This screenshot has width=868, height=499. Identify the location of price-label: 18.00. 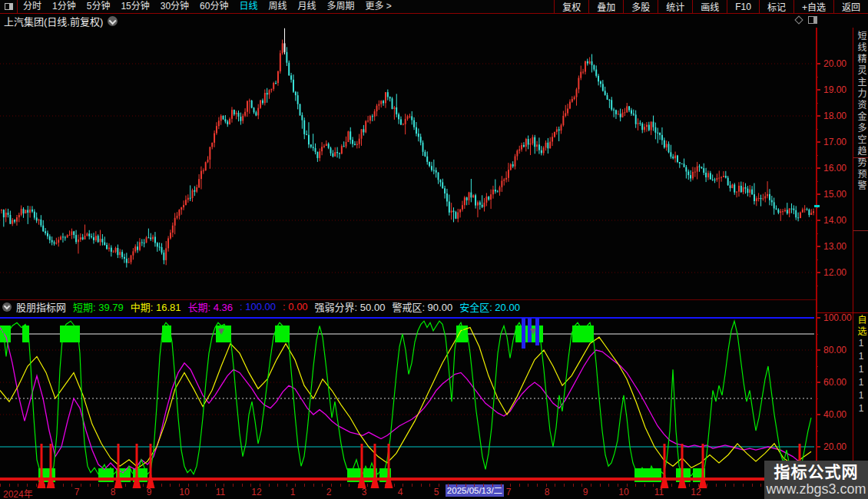
(835, 116).